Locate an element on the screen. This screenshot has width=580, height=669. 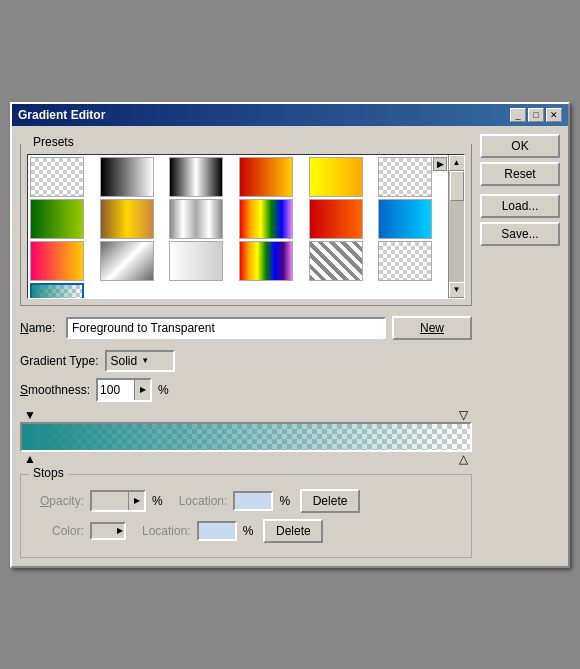
opacity-stop-left: ▼ is located at coordinates (30, 415).